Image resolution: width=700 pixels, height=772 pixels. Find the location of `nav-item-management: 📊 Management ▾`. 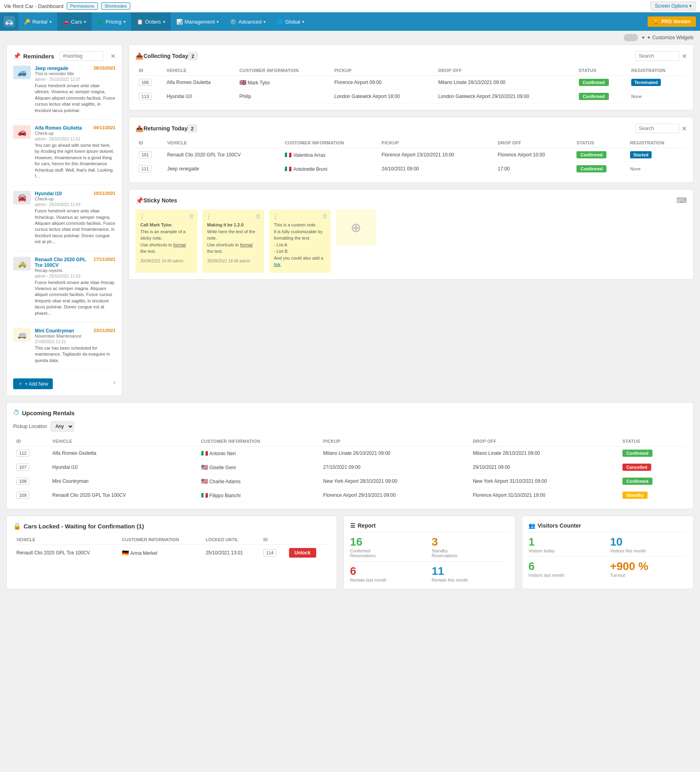

nav-item-management: 📊 Management ▾ is located at coordinates (197, 22).